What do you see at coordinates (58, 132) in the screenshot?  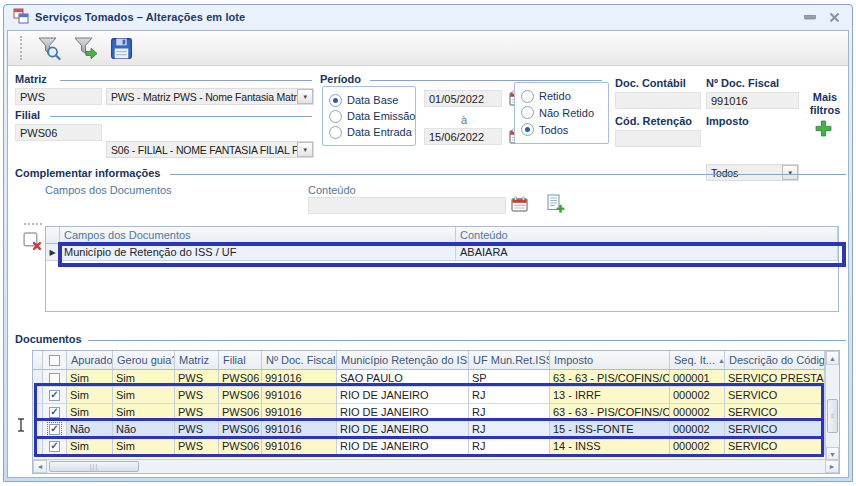 I see `filial-code-field: PWS06` at bounding box center [58, 132].